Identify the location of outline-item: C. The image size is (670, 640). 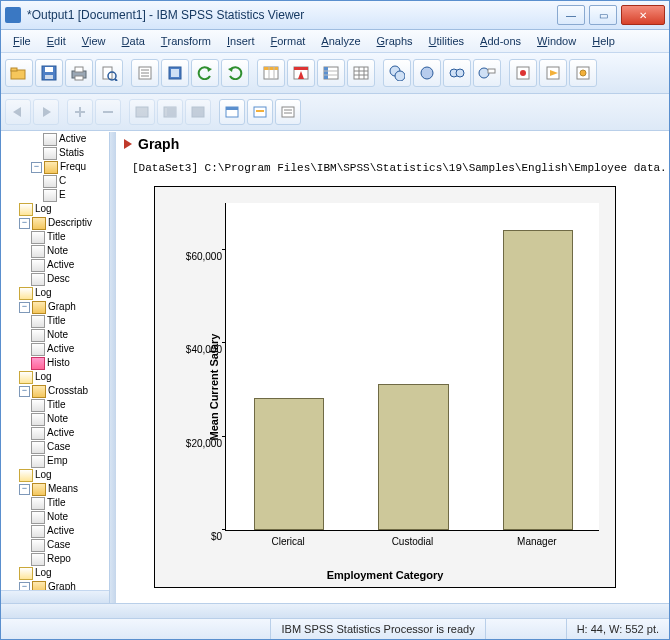
(56, 181).